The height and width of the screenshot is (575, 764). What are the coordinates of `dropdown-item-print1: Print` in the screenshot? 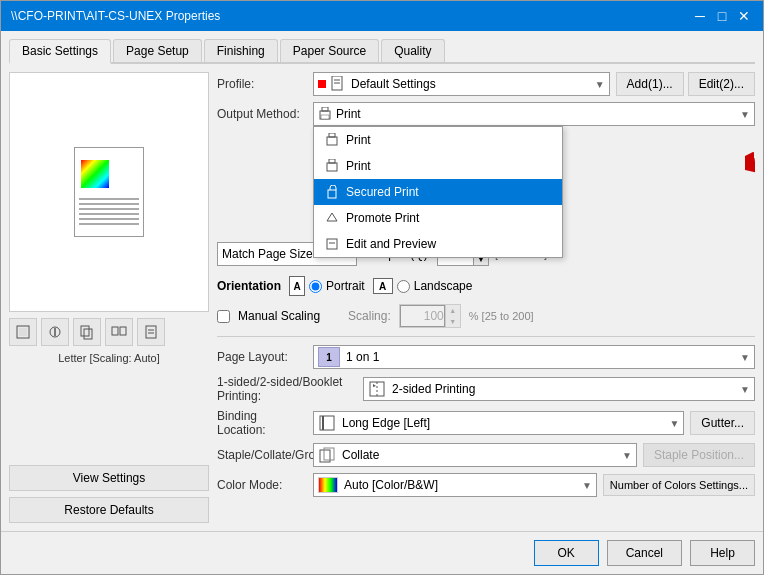 It's located at (438, 140).